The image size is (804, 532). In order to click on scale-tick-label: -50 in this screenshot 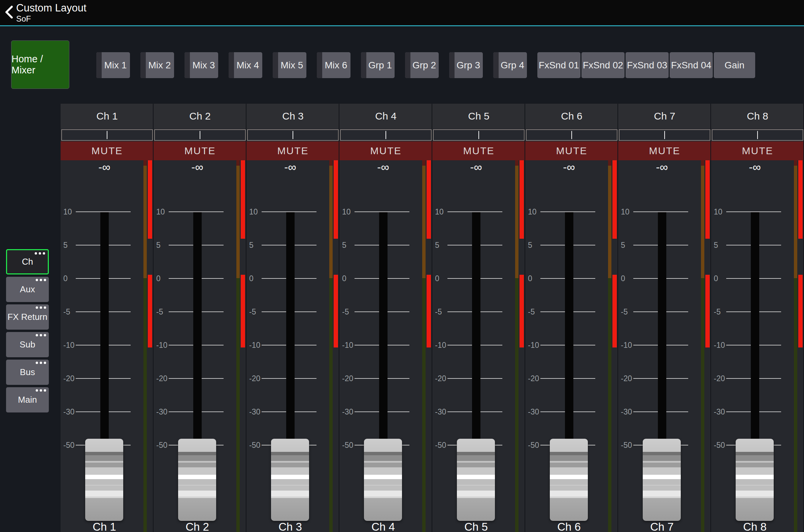, I will do `click(162, 445)`.